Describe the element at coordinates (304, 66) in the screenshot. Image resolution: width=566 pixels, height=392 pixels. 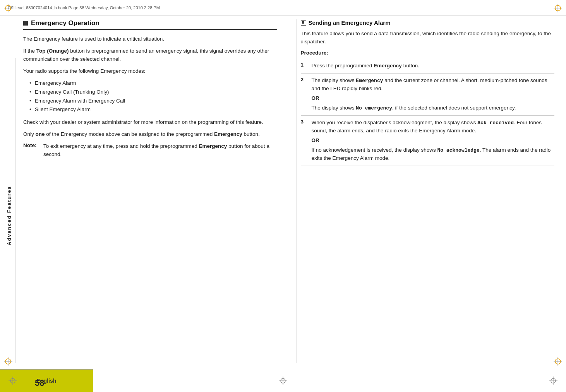
I see `step-number-1: 1` at that location.